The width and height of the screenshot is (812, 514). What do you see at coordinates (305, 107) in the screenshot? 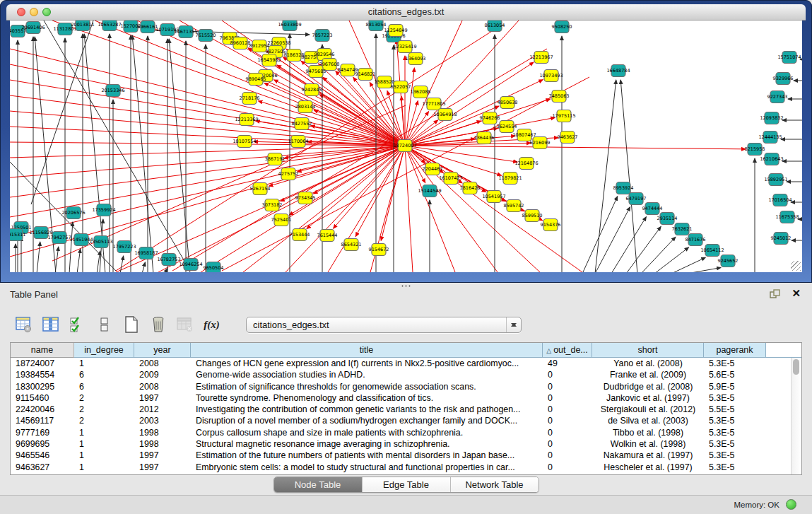
I see `graph-node: 2803144` at bounding box center [305, 107].